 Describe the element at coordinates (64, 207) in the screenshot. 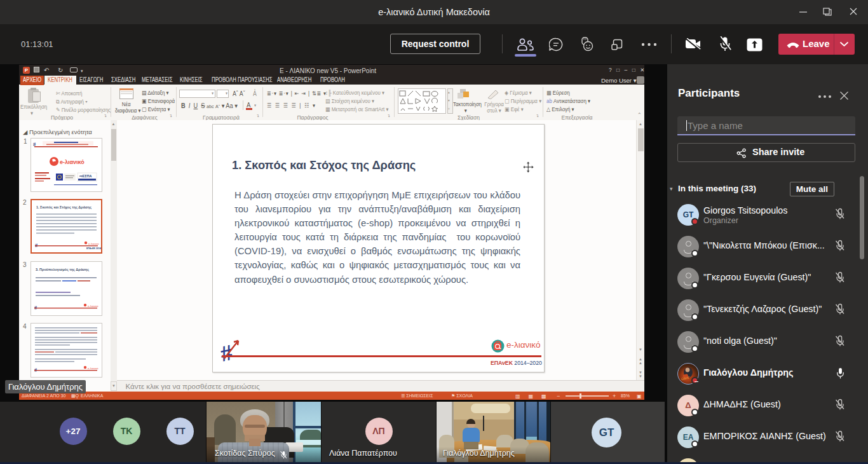

I see `svg-text:1. Σκοπός και Στόχος της Δράση: 1. Σκοπός και Στόχος της Δράσης` at that location.